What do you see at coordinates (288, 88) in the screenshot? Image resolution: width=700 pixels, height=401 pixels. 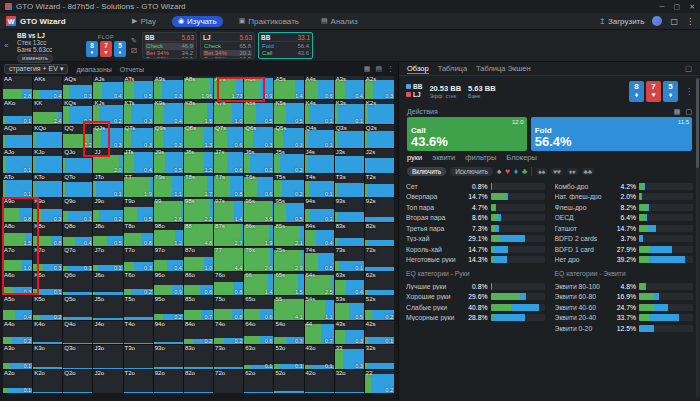 I see `matrix-cell-A5s: A5s1.4` at bounding box center [288, 88].